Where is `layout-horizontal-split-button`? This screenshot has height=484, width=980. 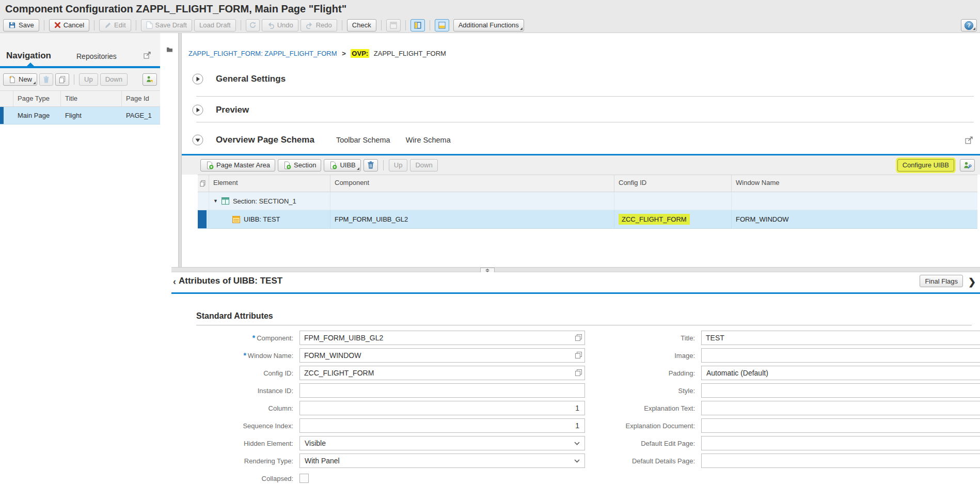 layout-horizontal-split-button is located at coordinates (442, 25).